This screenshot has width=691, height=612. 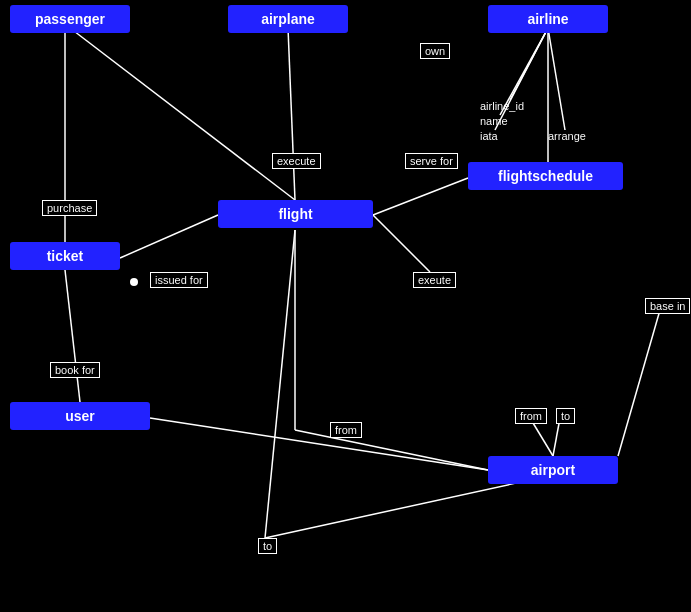 I want to click on entity-airline: airline, so click(x=548, y=19).